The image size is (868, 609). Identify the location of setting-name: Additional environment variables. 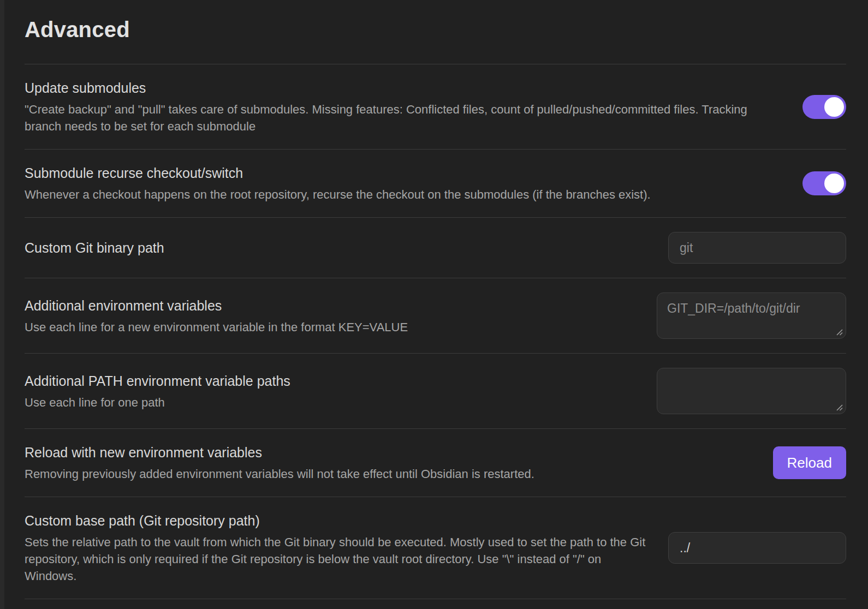
(331, 306).